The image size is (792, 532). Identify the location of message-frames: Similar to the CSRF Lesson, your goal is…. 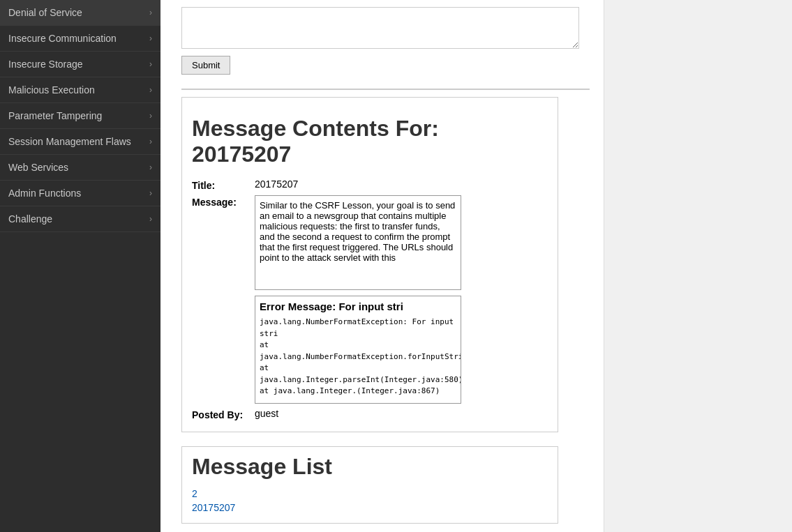
(358, 300).